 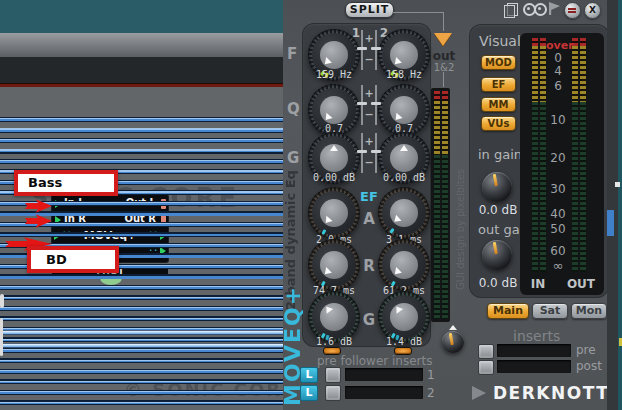 I want to click on workspace-watermark-bottom: © SONIC CORE, so click(x=210, y=390).